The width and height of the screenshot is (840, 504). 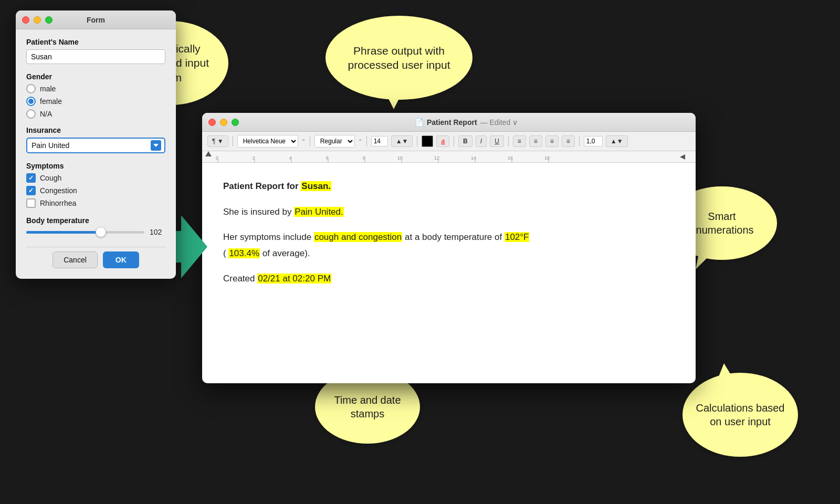 What do you see at coordinates (96, 114) in the screenshot?
I see `radio-na: N/A` at bounding box center [96, 114].